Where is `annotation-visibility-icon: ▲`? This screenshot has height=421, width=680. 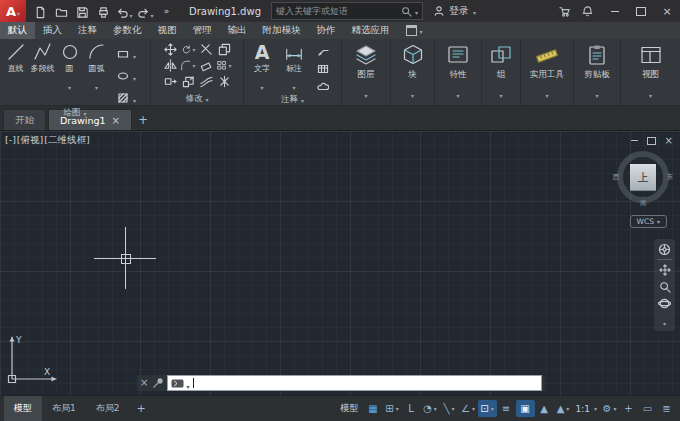
annotation-visibility-icon: ▲ is located at coordinates (544, 408).